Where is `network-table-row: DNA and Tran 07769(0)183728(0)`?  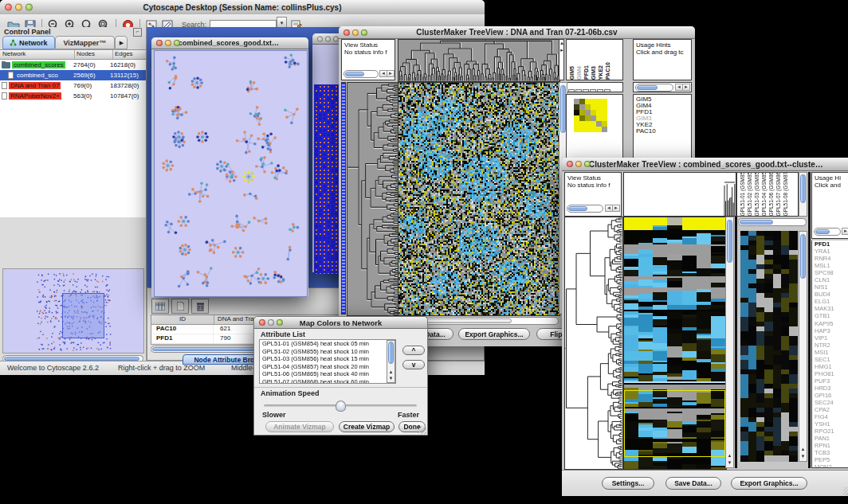
network-table-row: DNA and Tran 07769(0)183728(0) is located at coordinates (73, 86).